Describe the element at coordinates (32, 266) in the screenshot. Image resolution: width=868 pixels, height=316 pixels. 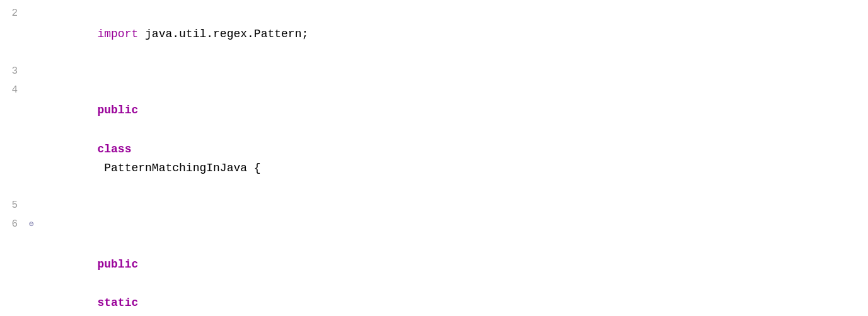
I see `collapse-icon: ⊖` at that location.